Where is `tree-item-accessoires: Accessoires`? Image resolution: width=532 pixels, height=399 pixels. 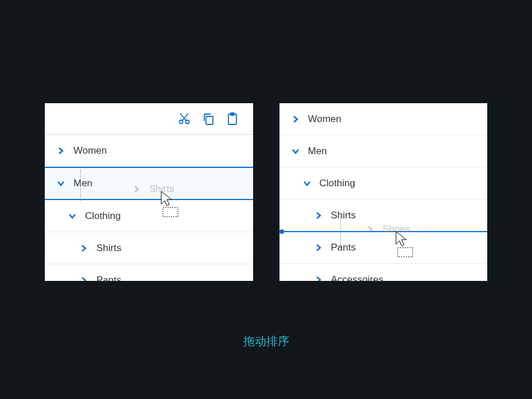
tree-item-accessoires: Accessoires is located at coordinates (383, 272).